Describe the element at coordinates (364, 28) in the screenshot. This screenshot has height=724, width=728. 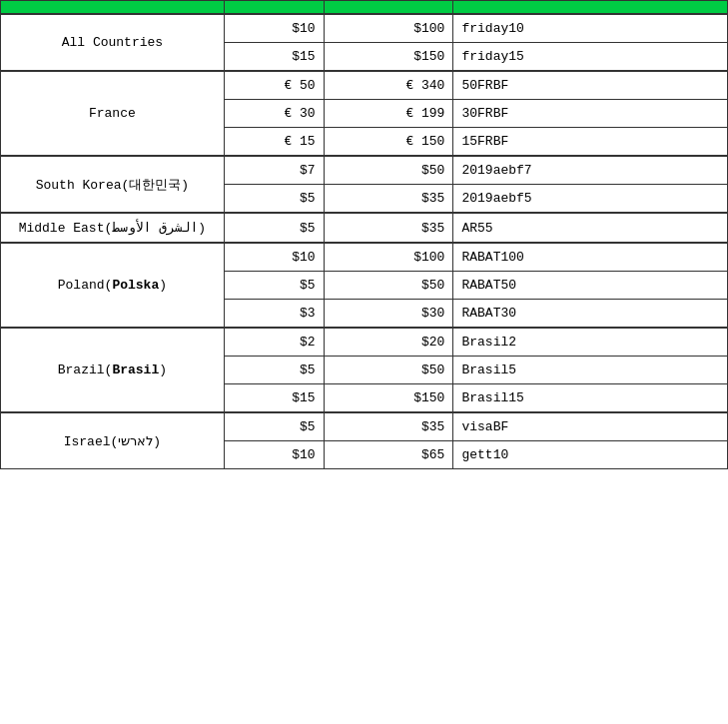
I see `table-row: All Countries$10$100friday10` at that location.